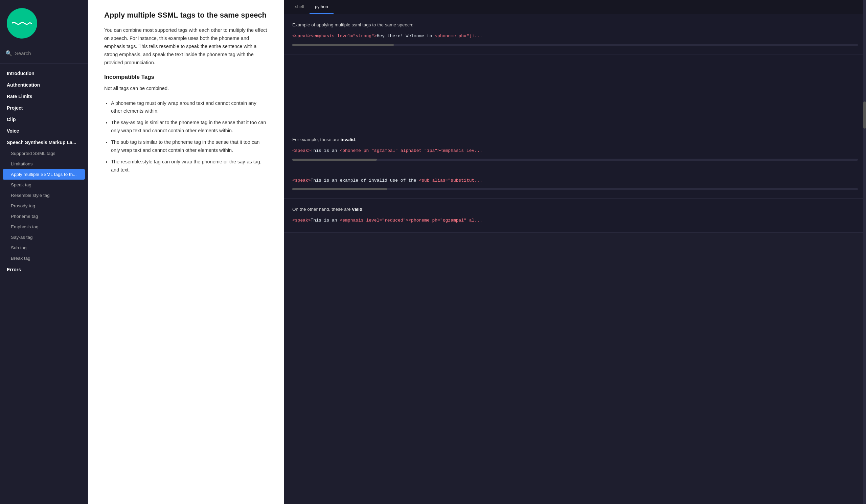  Describe the element at coordinates (44, 54) in the screenshot. I see `search-container: 🔍 Search` at that location.